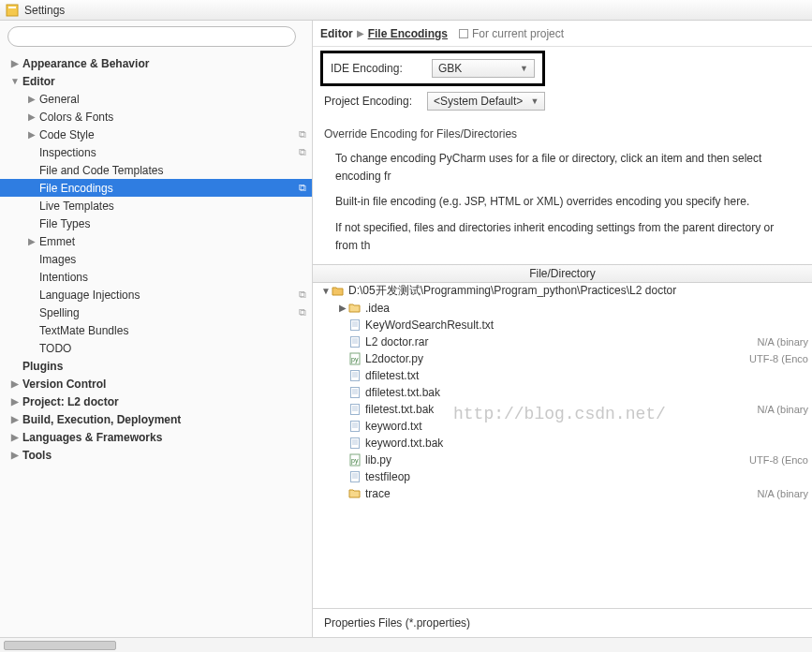 The width and height of the screenshot is (812, 652). I want to click on override-heading: Override Encoding for Files/Directories, so click(562, 132).